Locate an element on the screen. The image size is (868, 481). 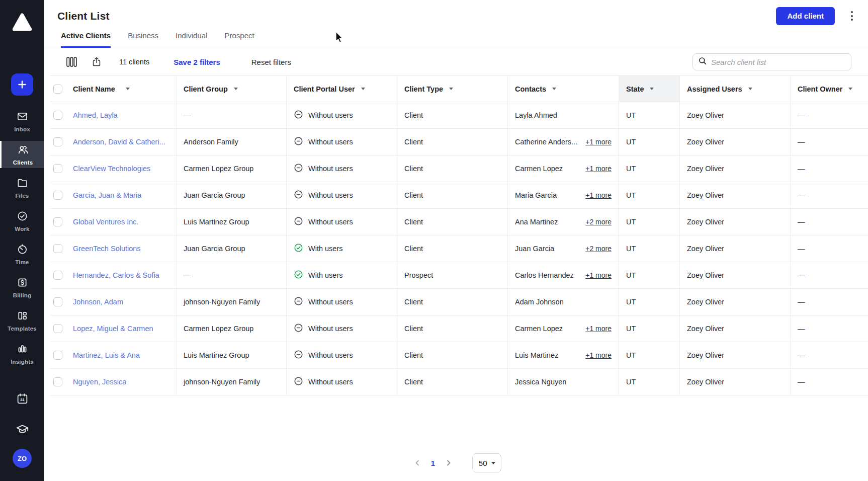
client-name-link: ClearView Technologies is located at coordinates (112, 169).